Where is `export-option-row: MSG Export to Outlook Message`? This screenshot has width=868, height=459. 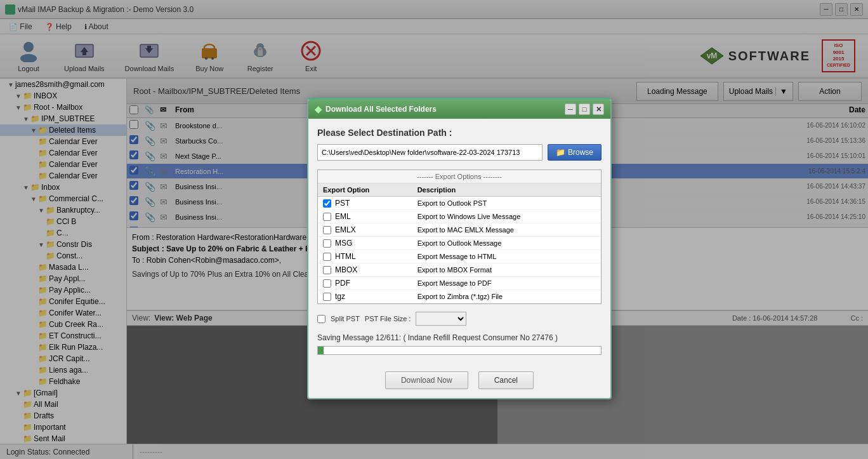
export-option-row: MSG Export to Outlook Message is located at coordinates (459, 244).